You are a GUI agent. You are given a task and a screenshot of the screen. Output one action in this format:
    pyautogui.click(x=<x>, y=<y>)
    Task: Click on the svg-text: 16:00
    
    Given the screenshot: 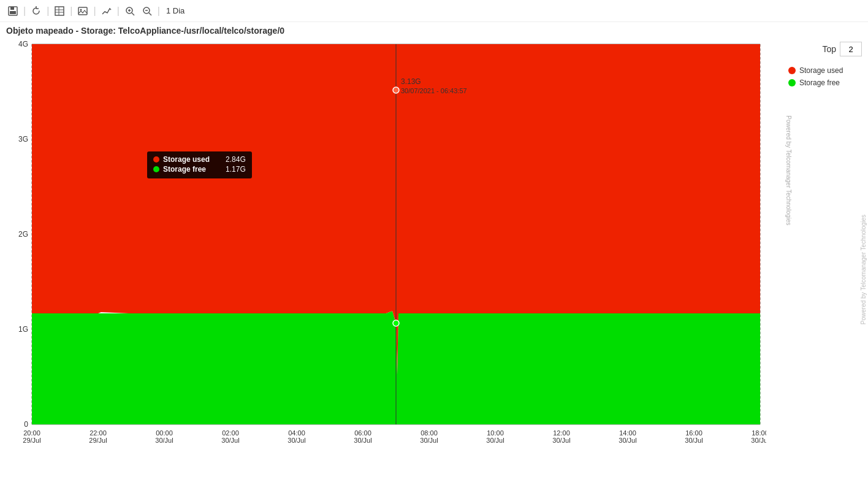 What is the action you would take?
    pyautogui.click(x=694, y=433)
    